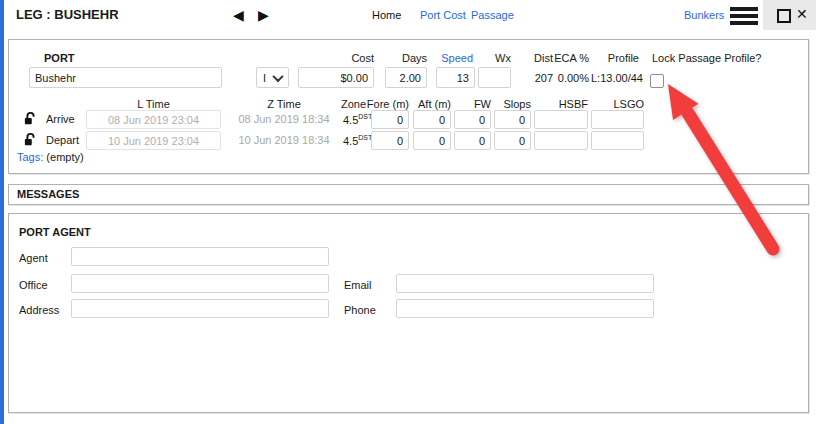 This screenshot has width=816, height=424. Describe the element at coordinates (614, 58) in the screenshot. I see `col-profile: Profile` at that location.